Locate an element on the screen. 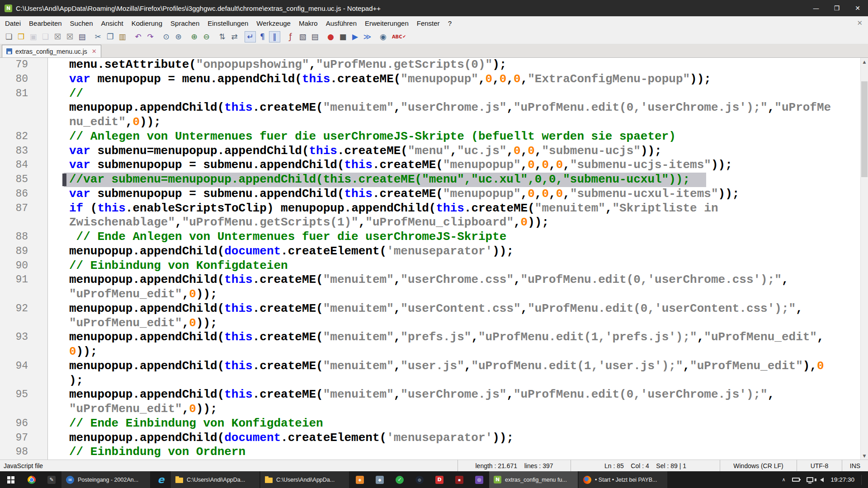  code-line: 92menupopup.appendChild(this.createME("m… is located at coordinates (434, 309).